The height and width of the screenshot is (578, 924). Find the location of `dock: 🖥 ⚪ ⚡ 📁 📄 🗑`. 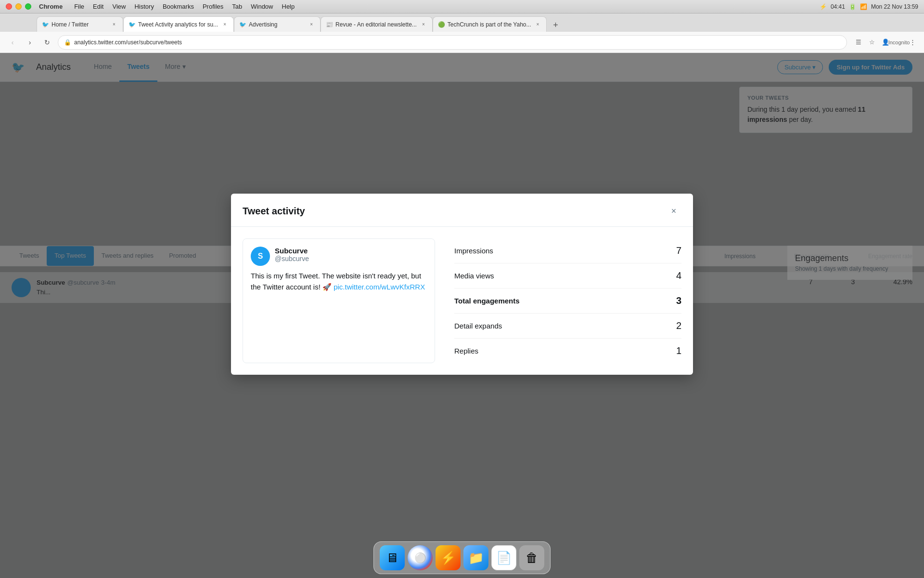

dock: 🖥 ⚪ ⚡ 📁 📄 🗑 is located at coordinates (462, 558).